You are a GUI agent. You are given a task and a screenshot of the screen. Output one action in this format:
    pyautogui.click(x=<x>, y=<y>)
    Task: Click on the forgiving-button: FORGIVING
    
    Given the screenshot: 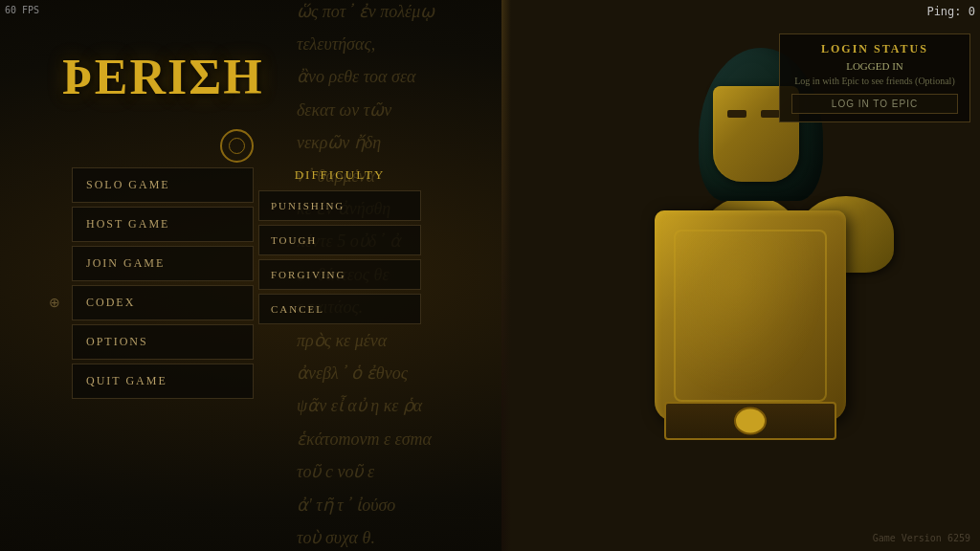 What is the action you would take?
    pyautogui.click(x=340, y=275)
    